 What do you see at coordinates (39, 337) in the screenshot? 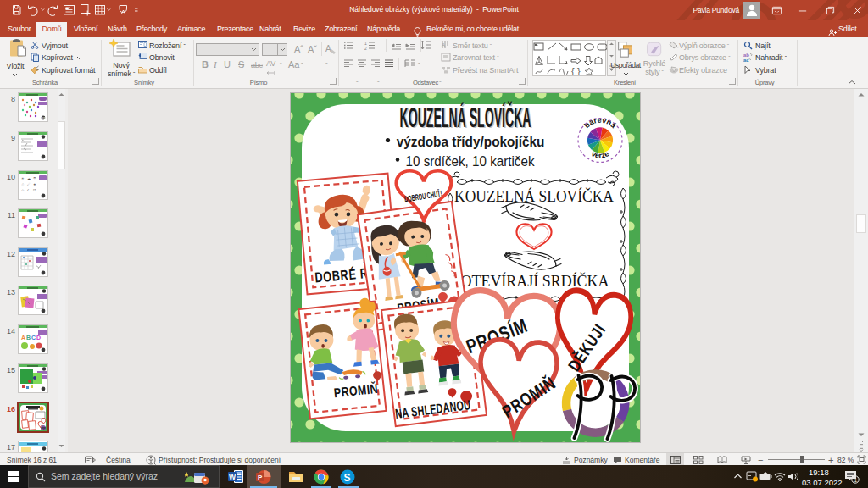
I see `svg-text: D` at bounding box center [39, 337].